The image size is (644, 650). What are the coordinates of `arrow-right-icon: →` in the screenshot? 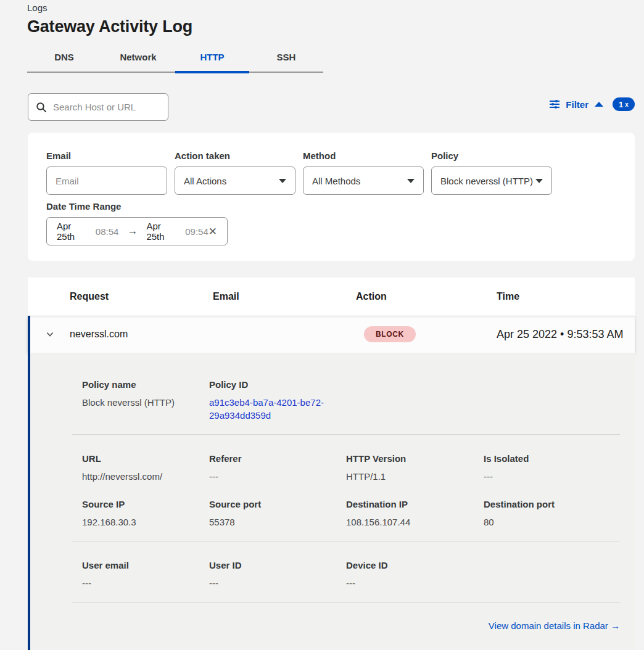 It's located at (132, 231).